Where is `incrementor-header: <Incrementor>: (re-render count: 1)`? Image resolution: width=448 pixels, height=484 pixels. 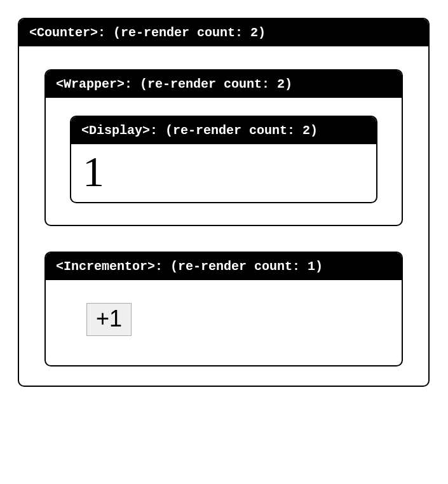 incrementor-header: <Incrementor>: (re-render count: 1) is located at coordinates (224, 267).